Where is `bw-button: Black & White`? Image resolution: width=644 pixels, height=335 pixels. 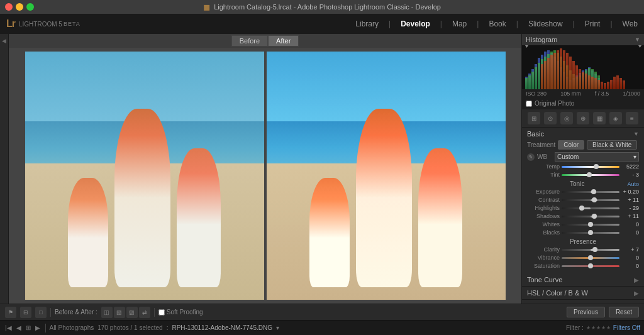
bw-button: Black & White is located at coordinates (612, 145).